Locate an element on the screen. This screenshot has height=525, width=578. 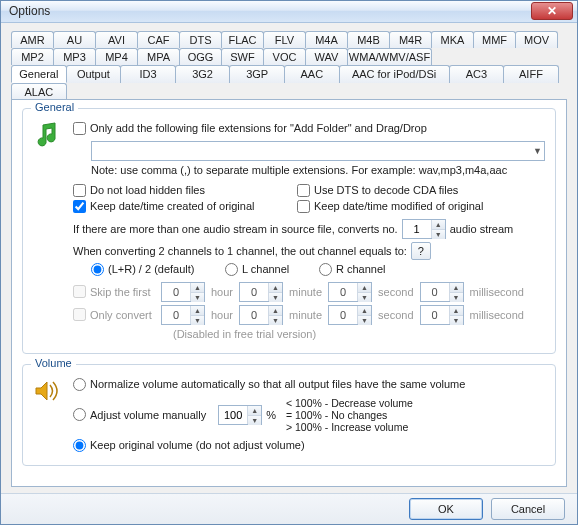
stream-number-input is located at coordinates (417, 229).